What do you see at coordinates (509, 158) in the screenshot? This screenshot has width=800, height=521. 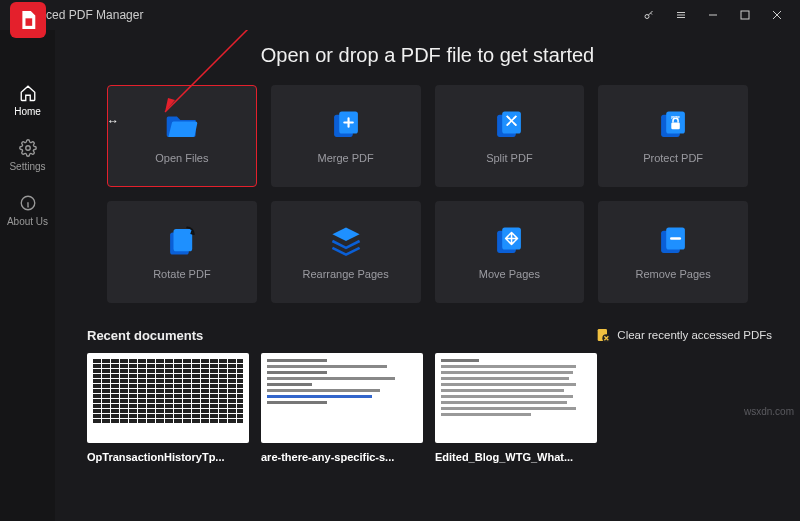 I see `card-label: Split PDF` at bounding box center [509, 158].